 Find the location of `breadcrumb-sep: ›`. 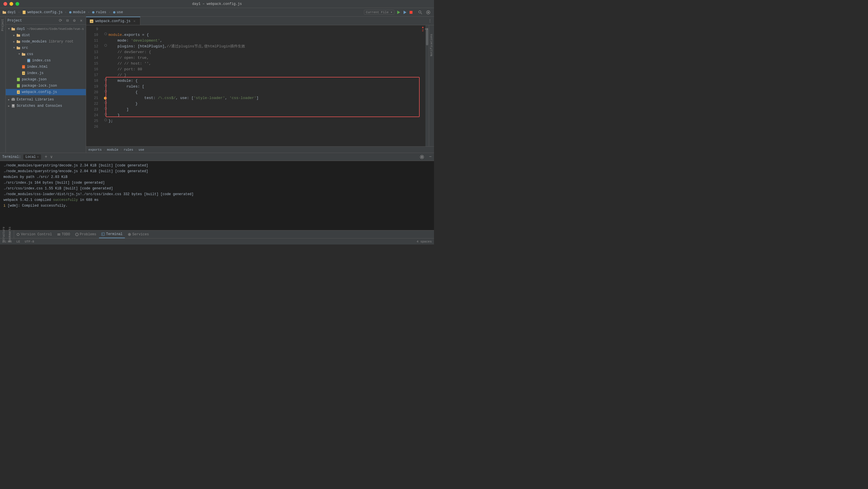

breadcrumb-sep: › is located at coordinates (19, 12).